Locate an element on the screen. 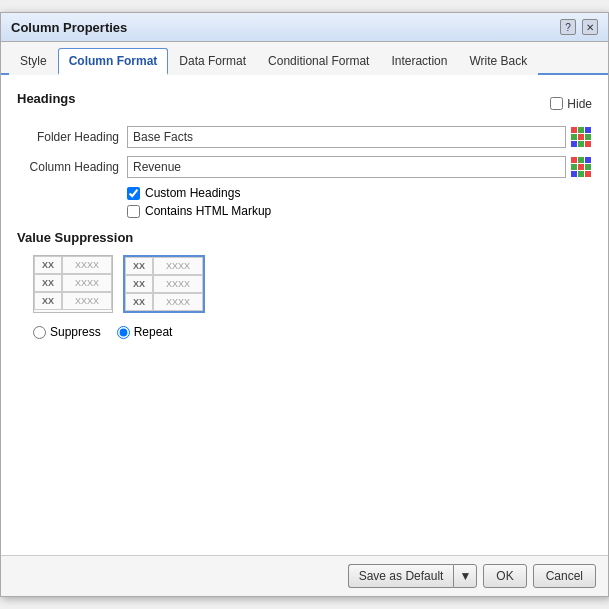  help-icon: ? is located at coordinates (568, 27).